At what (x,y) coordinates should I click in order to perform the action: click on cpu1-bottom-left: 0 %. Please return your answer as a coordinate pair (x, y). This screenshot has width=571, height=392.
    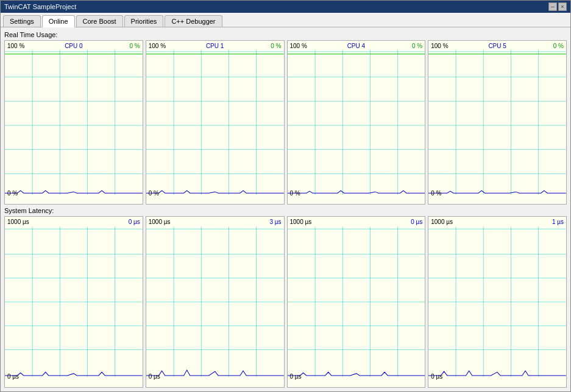
    Looking at the image, I should click on (154, 194).